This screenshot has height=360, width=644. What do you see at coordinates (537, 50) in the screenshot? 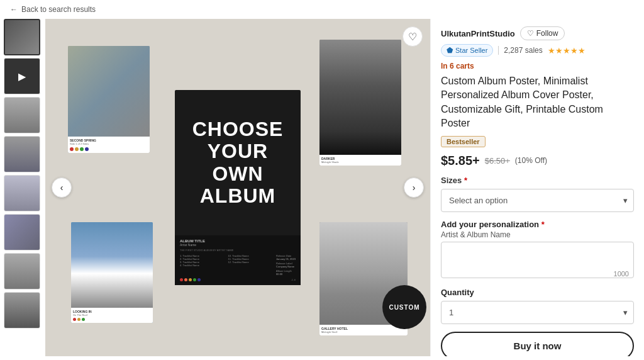
I see `seller-meta: ⬟ Star Seller 2,287 sales ★★★★★` at bounding box center [537, 50].